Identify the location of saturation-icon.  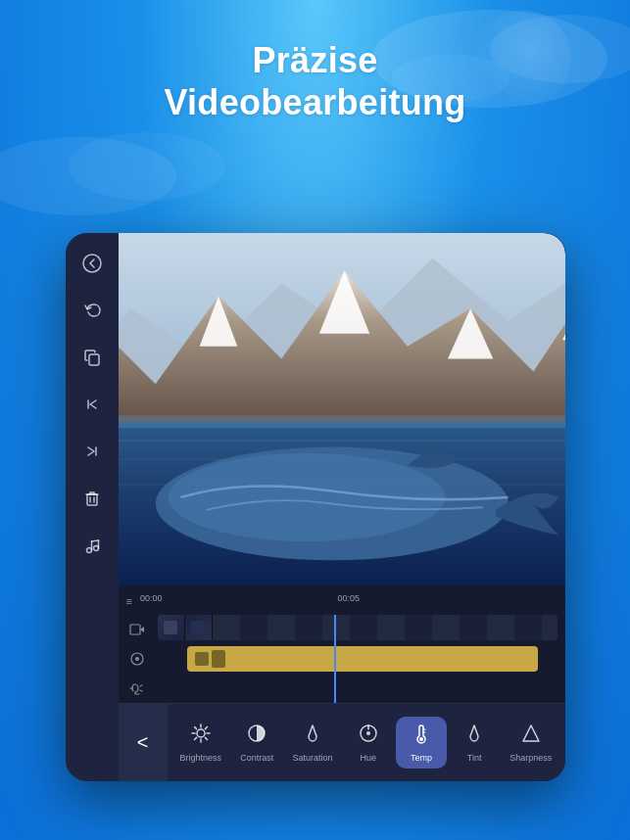
(313, 736).